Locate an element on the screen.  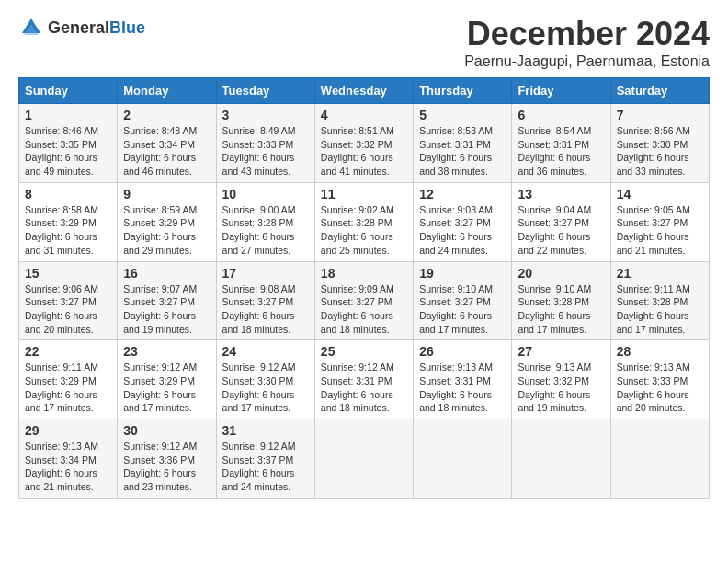
weekday-header-friday: Friday is located at coordinates (561, 91).